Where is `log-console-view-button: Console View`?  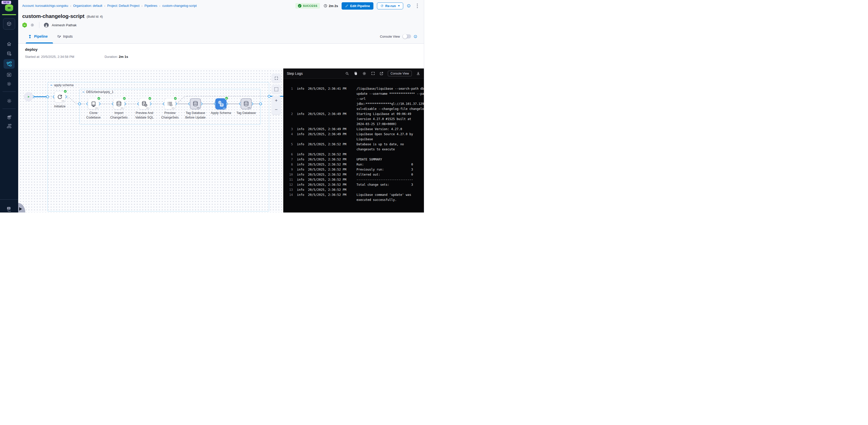 log-console-view-button: Console View is located at coordinates (400, 74).